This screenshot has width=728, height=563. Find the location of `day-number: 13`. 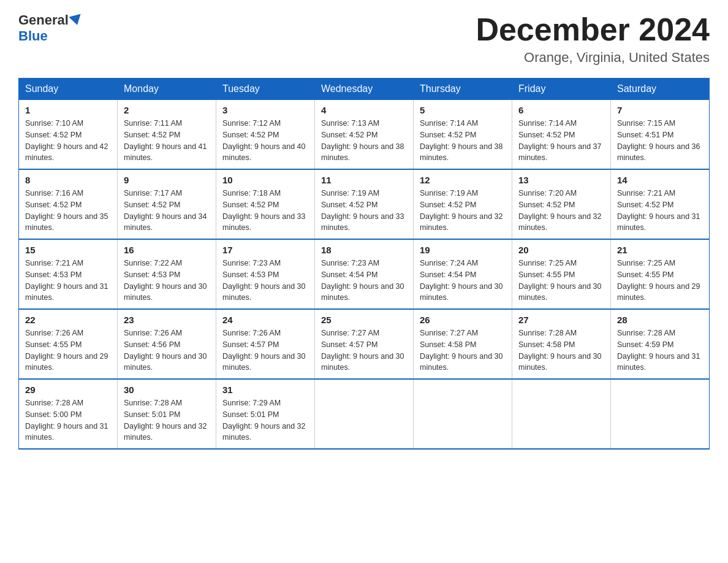

day-number: 13 is located at coordinates (561, 180).